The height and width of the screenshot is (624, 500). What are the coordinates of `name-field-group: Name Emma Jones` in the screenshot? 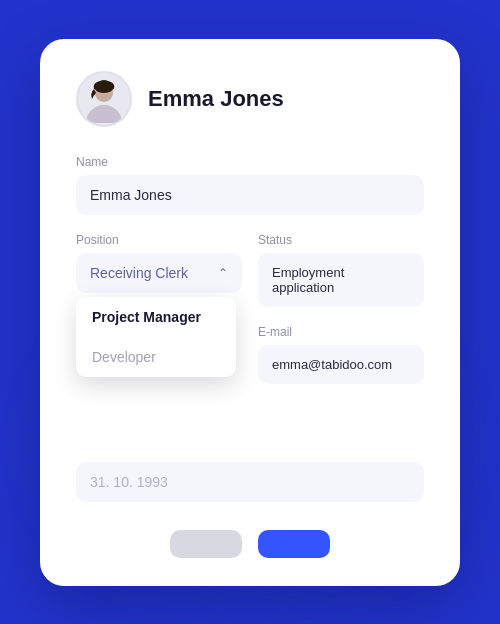 It's located at (250, 185).